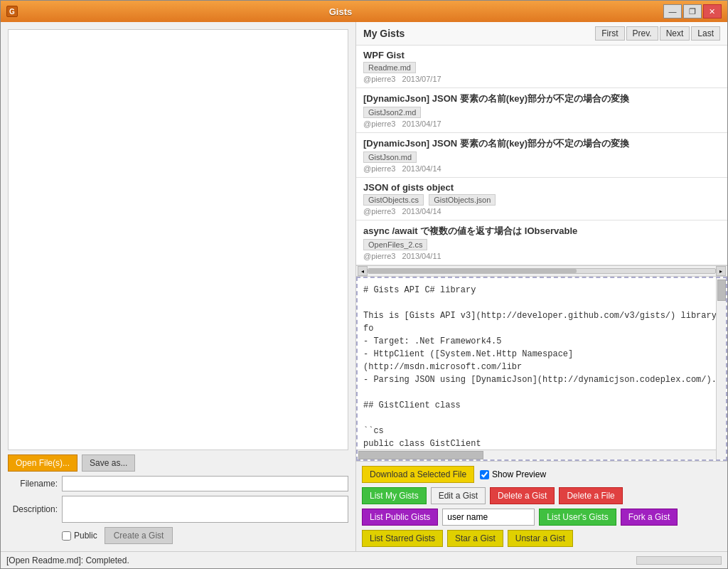 This screenshot has height=569, width=728. What do you see at coordinates (537, 454) in the screenshot?
I see `code-horizontal-scrollbar` at bounding box center [537, 454].